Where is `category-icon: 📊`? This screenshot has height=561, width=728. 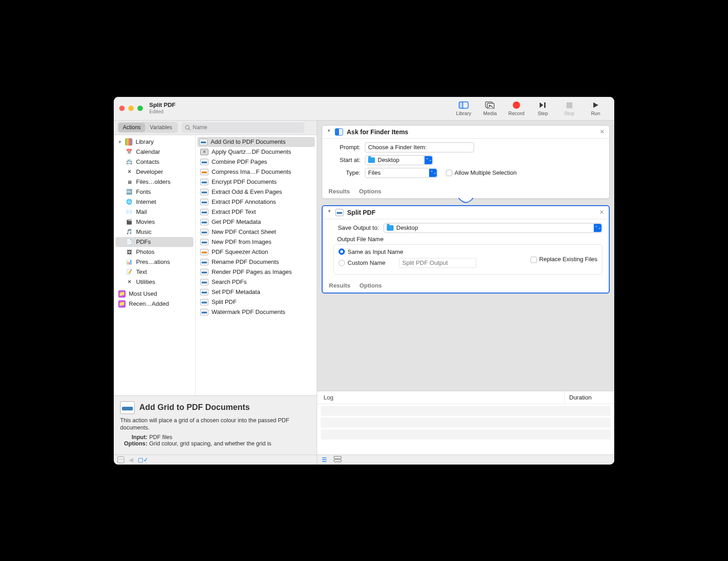 category-icon: 📊 is located at coordinates (129, 262).